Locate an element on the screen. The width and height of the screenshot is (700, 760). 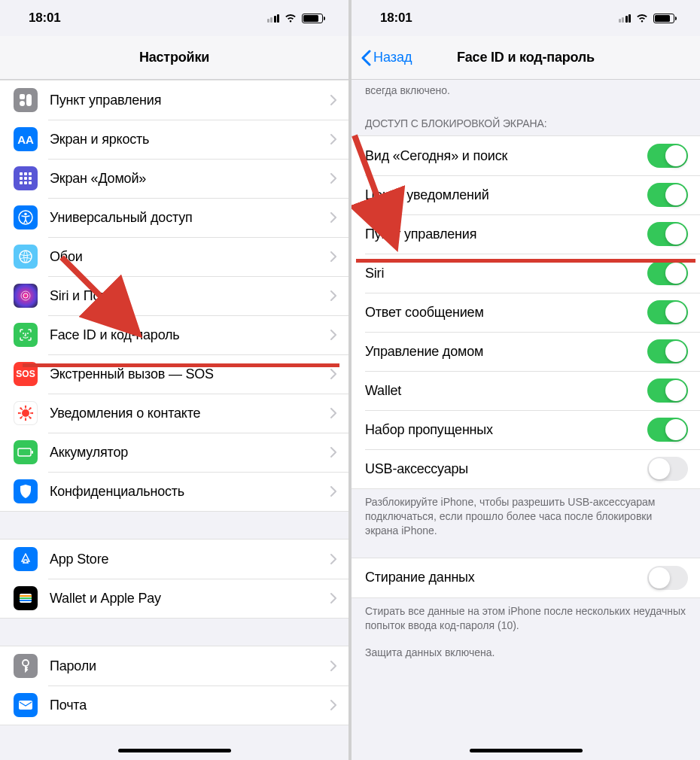
row-label: Уведомления о контакте is located at coordinates (190, 414).